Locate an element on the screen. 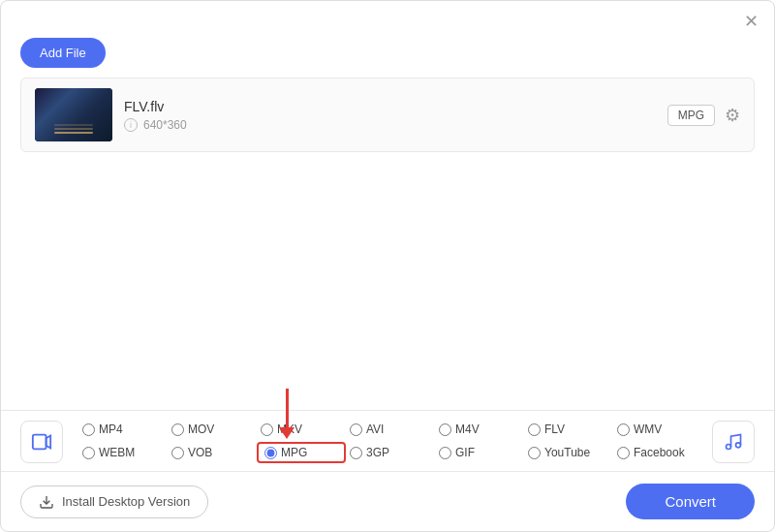  format-label-3gp: 3GP is located at coordinates (378, 453).